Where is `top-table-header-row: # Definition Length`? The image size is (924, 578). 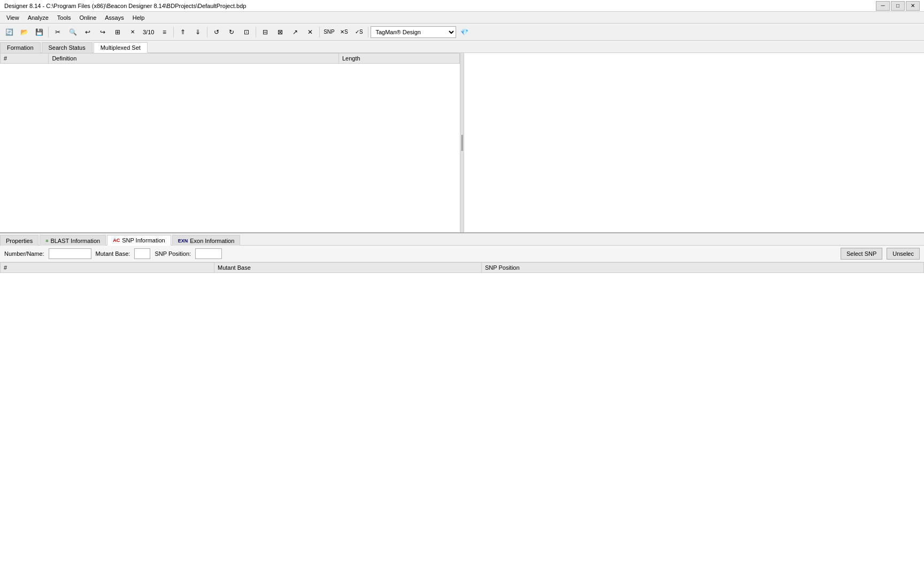 top-table-header-row: # Definition Length is located at coordinates (230, 59).